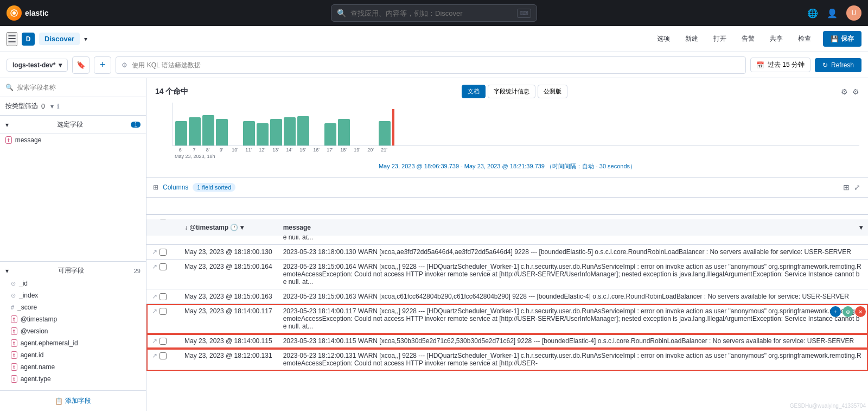 This screenshot has width=868, height=411. Describe the element at coordinates (850, 92) in the screenshot. I see `chart-settings: ⚙ ⚙` at that location.